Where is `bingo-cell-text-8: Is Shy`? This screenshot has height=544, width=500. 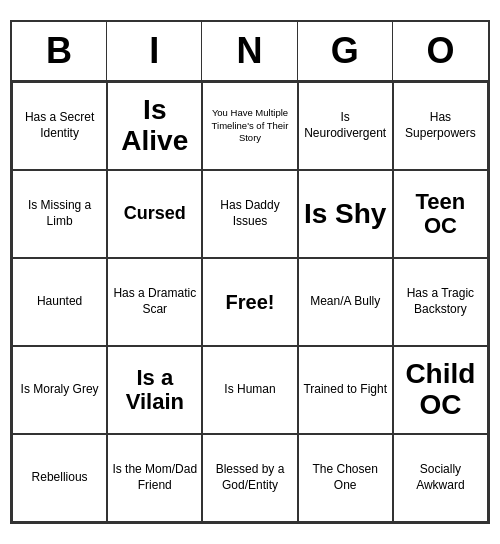 bingo-cell-text-8: Is Shy is located at coordinates (345, 214).